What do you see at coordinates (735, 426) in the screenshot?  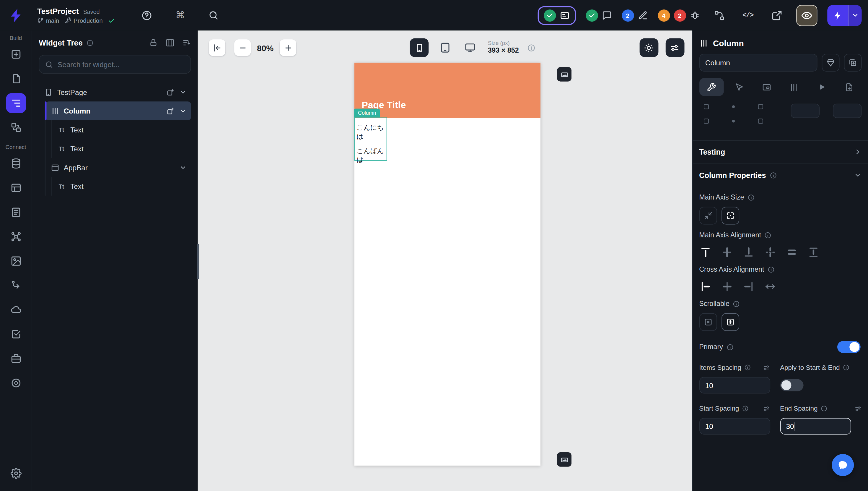 I see `start-spacing-input` at bounding box center [735, 426].